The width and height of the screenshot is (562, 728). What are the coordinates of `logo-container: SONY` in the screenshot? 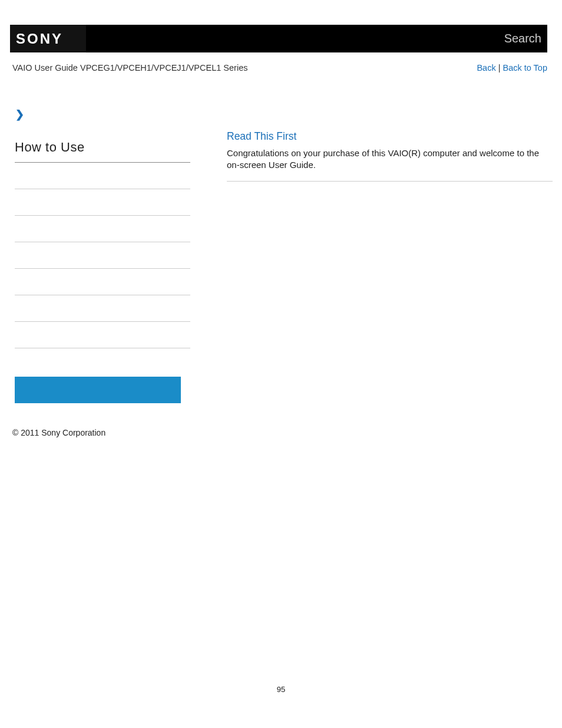 It's located at (48, 39).